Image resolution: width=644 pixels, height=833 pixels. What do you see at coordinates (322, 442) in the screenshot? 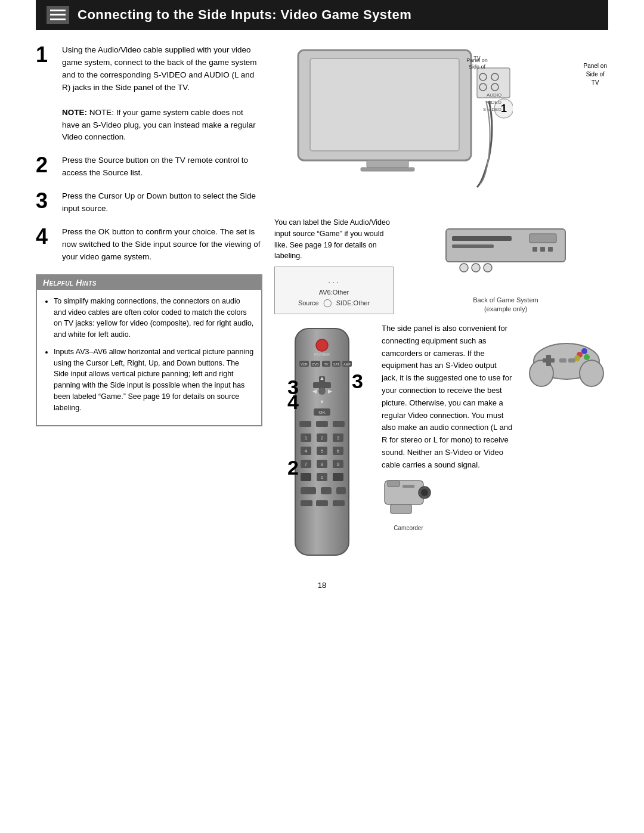
I see `remote-svg: POWER VCR DVD TV SAT AMP` at bounding box center [322, 442].